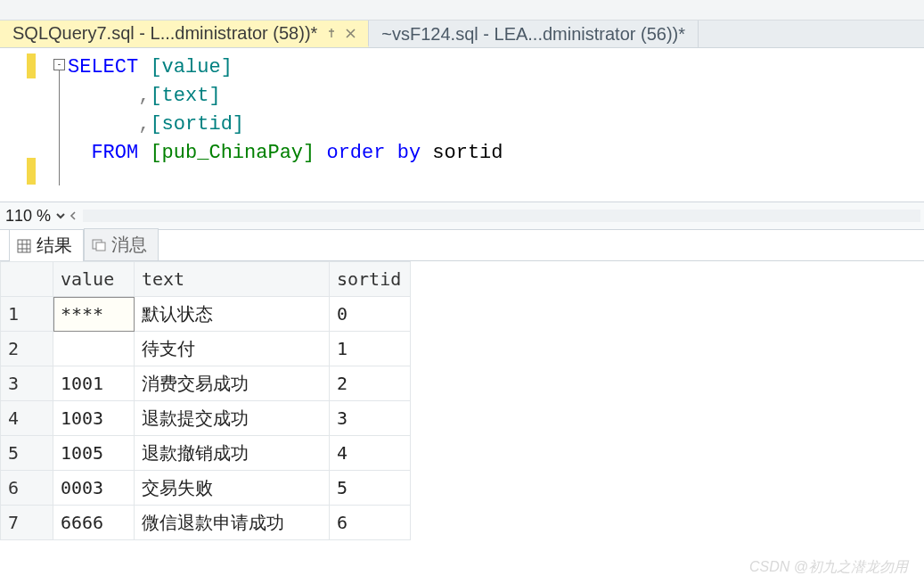  I want to click on cell-sortid: 2, so click(371, 383).